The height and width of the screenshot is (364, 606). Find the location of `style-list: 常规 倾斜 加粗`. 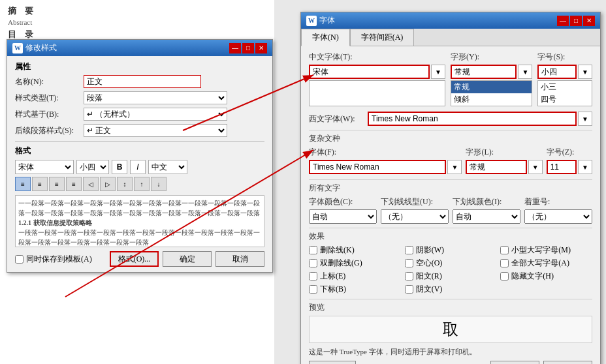

style-list: 常规 倾斜 加粗 is located at coordinates (491, 93).